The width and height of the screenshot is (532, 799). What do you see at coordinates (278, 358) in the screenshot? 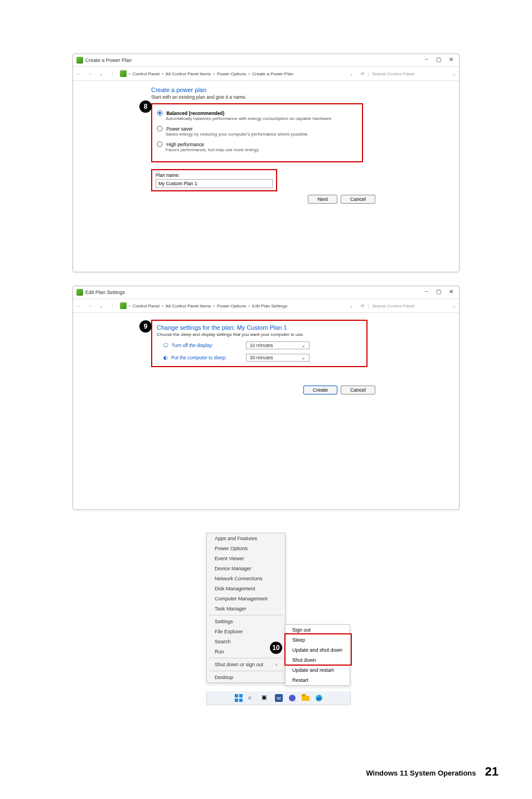
I see `sleep-timeout-dropdown: 30 minutes⌄` at bounding box center [278, 358].